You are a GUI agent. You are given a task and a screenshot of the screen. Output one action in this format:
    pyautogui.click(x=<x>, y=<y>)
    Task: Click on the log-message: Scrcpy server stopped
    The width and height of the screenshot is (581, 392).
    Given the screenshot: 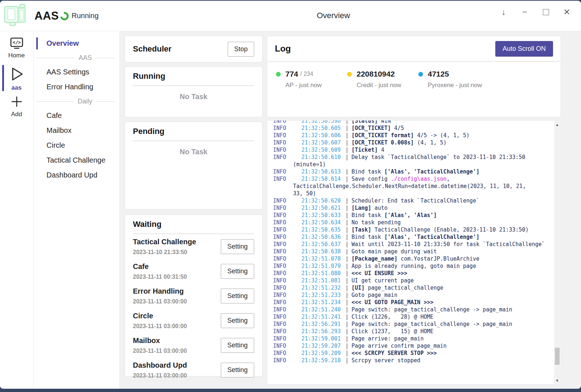 What is the action you would take?
    pyautogui.click(x=386, y=360)
    